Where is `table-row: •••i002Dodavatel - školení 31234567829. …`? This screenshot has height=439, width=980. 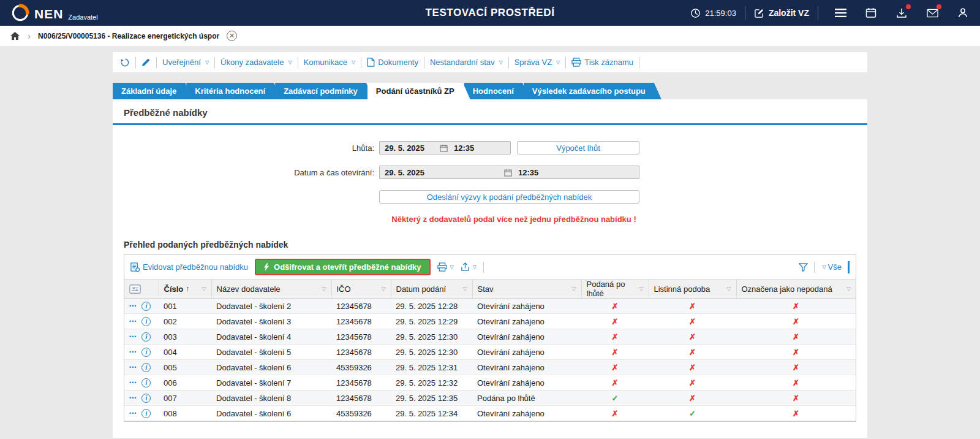
table-row: •••i002Dodavatel - školení 31234567829. … is located at coordinates (490, 321).